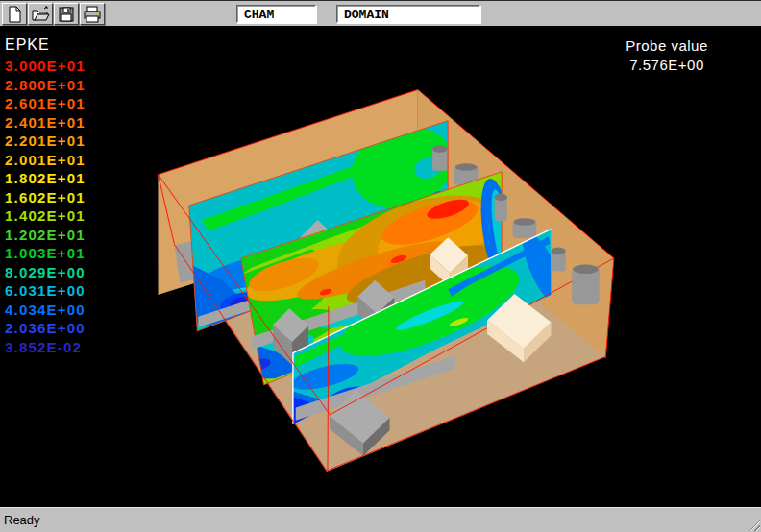 This screenshot has height=532, width=761. I want to click on legend-entry: 8.029E+00, so click(45, 273).